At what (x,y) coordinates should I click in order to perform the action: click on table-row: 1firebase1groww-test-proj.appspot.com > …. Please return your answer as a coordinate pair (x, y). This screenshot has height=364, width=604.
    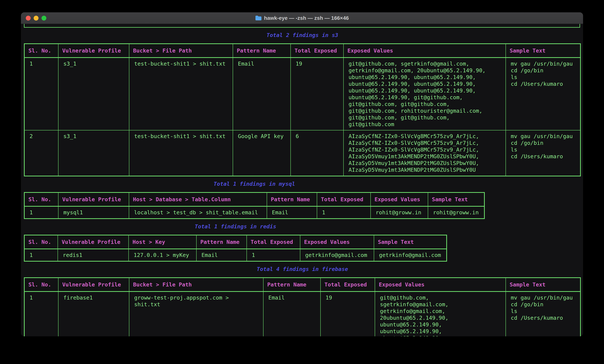
    Looking at the image, I should click on (302, 314).